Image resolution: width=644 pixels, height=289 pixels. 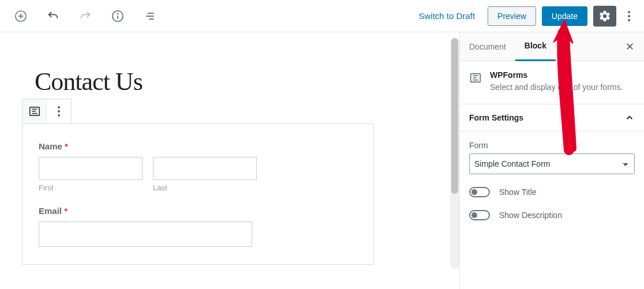 I want to click on block-toolbar, so click(x=47, y=111).